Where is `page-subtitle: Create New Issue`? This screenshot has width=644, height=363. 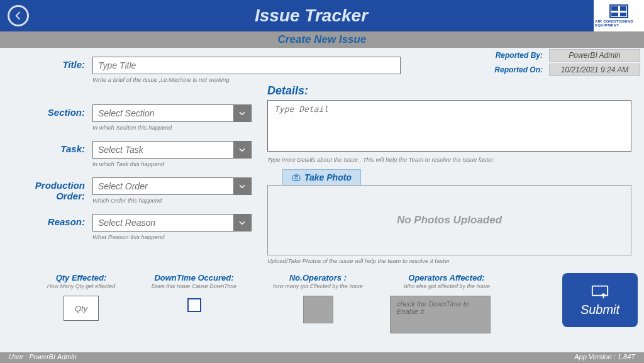
page-subtitle: Create New Issue is located at coordinates (322, 40).